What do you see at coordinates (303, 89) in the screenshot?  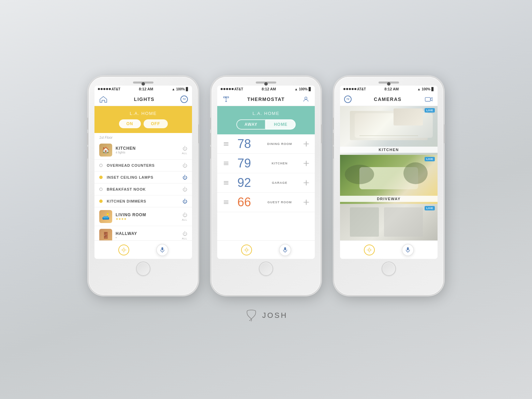 I see `battery-label-2: 100%` at bounding box center [303, 89].